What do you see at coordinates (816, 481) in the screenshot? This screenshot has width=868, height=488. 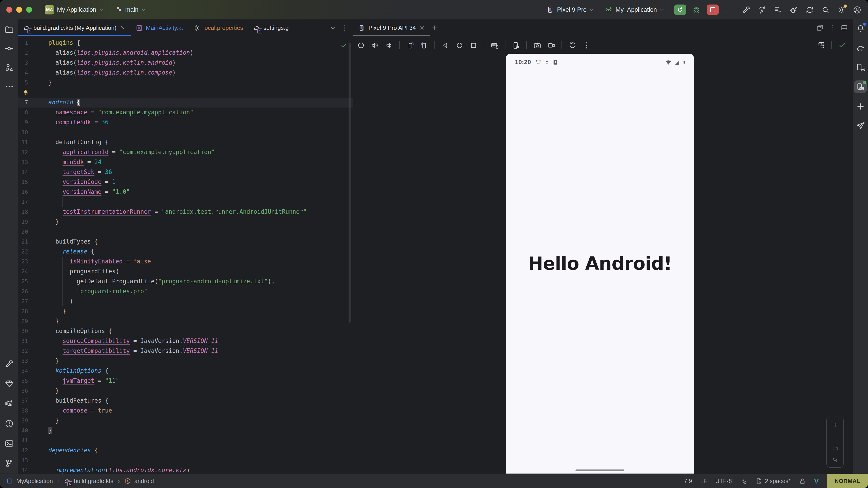 I see `ideavim-icon: V` at bounding box center [816, 481].